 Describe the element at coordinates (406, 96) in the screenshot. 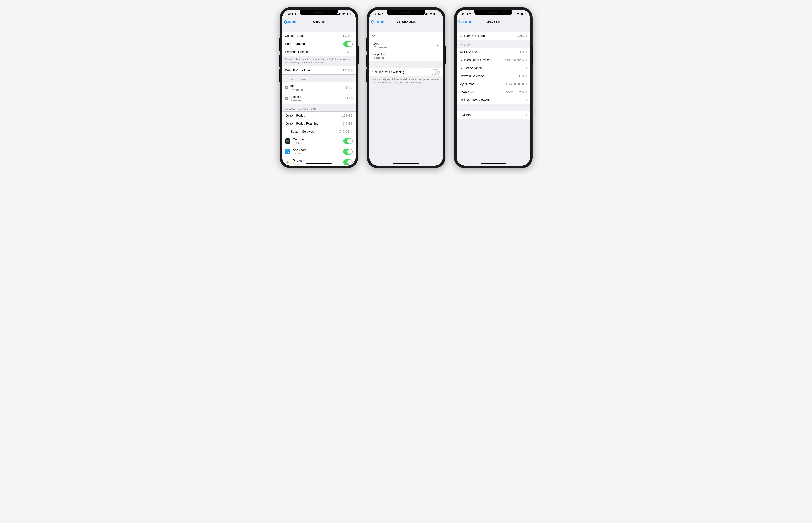

I see `scroll-content: Off 1010 +852 ✓ Project Fi +1 Cellular D…` at that location.